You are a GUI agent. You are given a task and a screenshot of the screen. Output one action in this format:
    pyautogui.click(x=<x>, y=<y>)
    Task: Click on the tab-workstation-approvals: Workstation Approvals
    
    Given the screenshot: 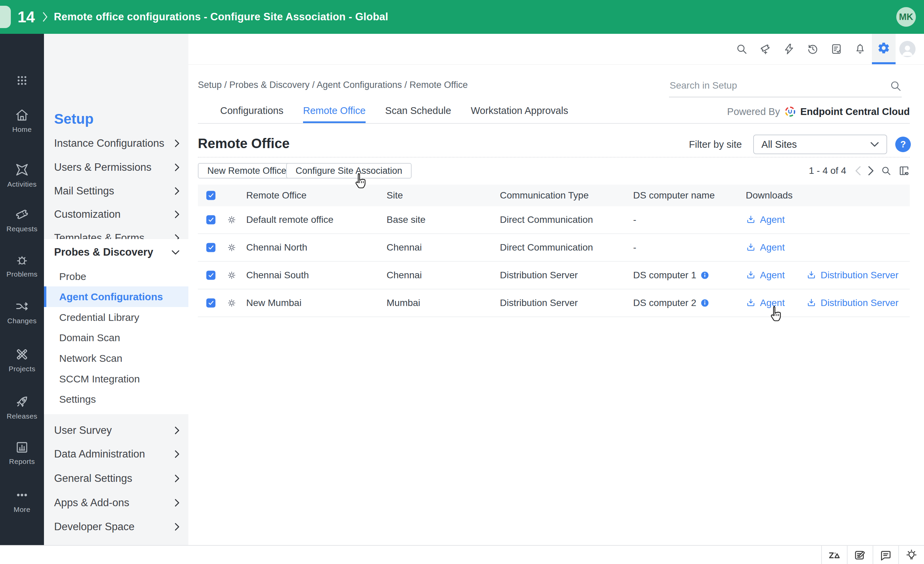 What is the action you would take?
    pyautogui.click(x=519, y=112)
    